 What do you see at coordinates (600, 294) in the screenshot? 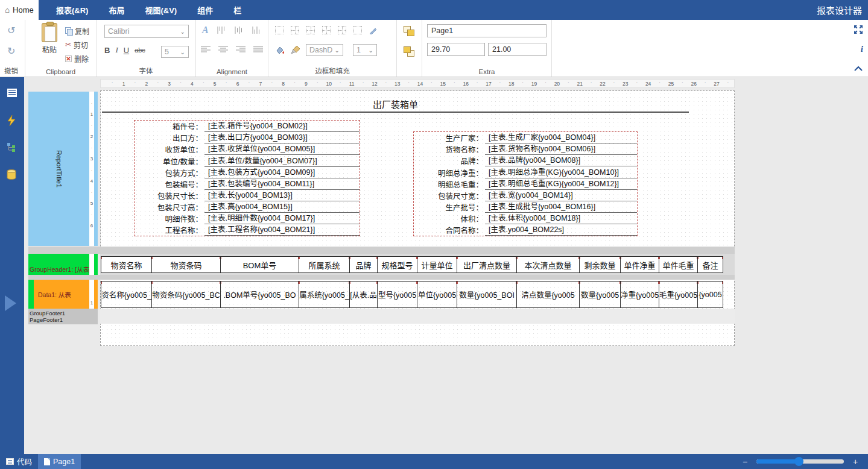
I see `table-data-cell-9: 数量{yo005` at bounding box center [600, 294].